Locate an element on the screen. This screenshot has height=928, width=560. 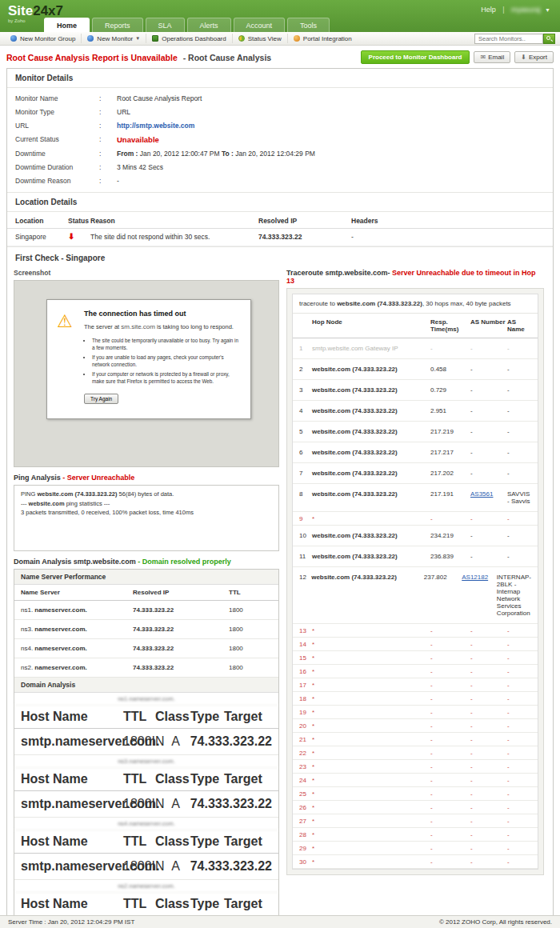
chevron-down-icon: ▼ is located at coordinates (138, 38).